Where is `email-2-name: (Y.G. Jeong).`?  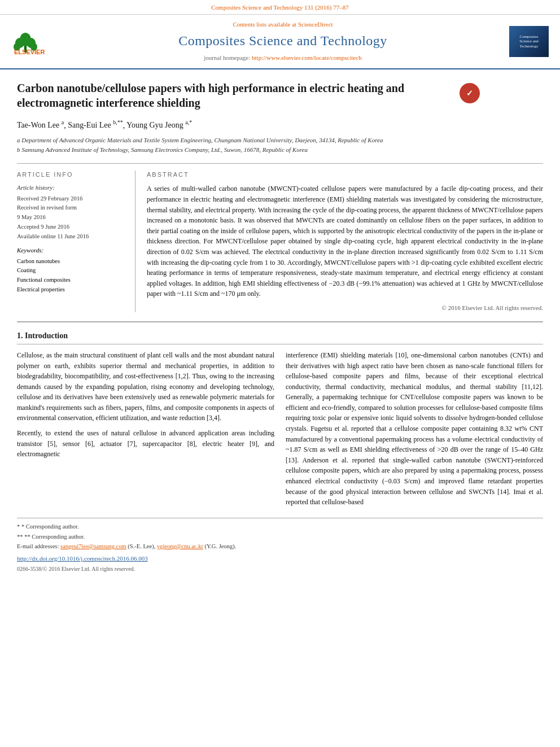 email-2-name: (Y.G. Jeong). is located at coordinates (221, 547).